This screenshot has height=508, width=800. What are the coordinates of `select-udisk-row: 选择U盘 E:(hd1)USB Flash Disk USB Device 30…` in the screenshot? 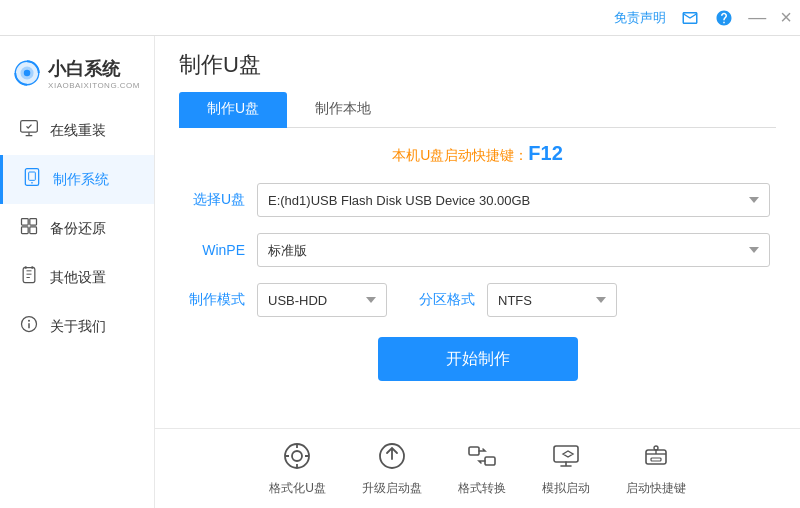 It's located at (478, 200).